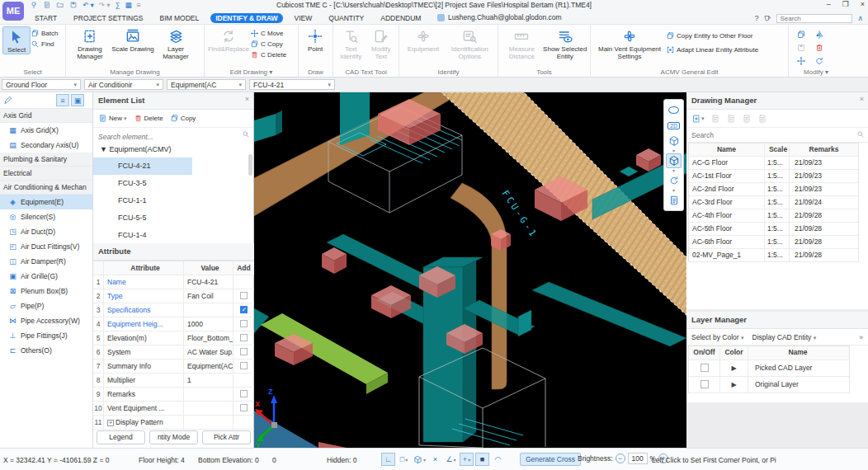 The height and width of the screenshot is (470, 868). I want to click on find-replace-button: Find&Replace, so click(229, 40).